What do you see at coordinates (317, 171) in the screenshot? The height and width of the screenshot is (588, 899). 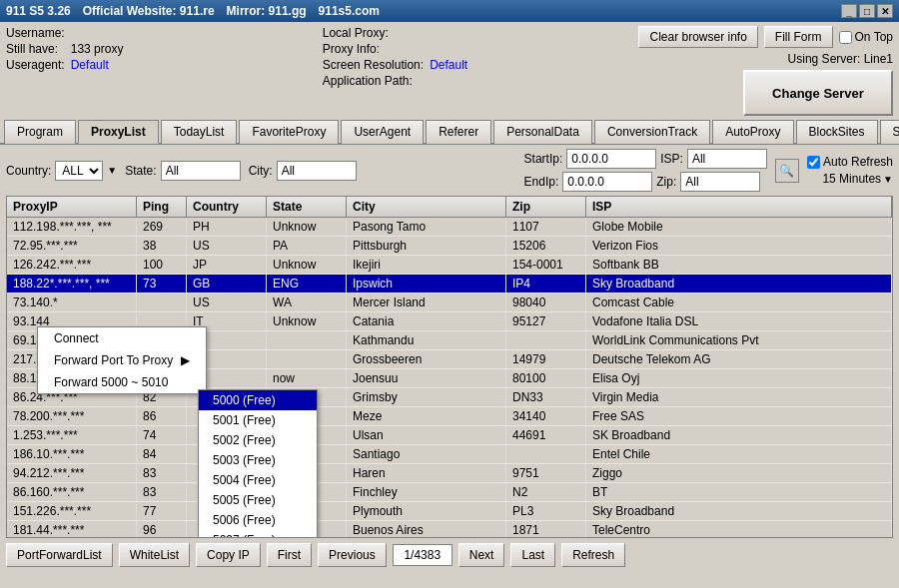 I see `city-filter-input` at bounding box center [317, 171].